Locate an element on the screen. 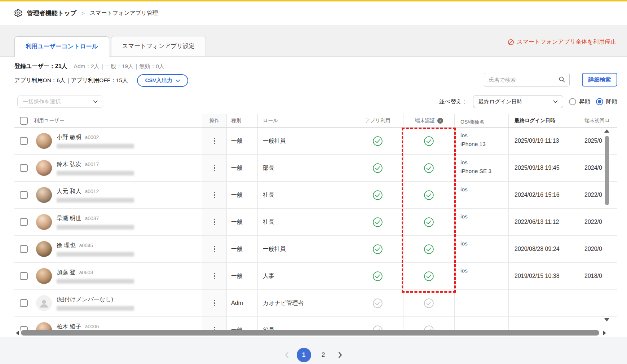 The width and height of the screenshot is (627, 364). user-type-cell: 一般 is located at coordinates (242, 141).